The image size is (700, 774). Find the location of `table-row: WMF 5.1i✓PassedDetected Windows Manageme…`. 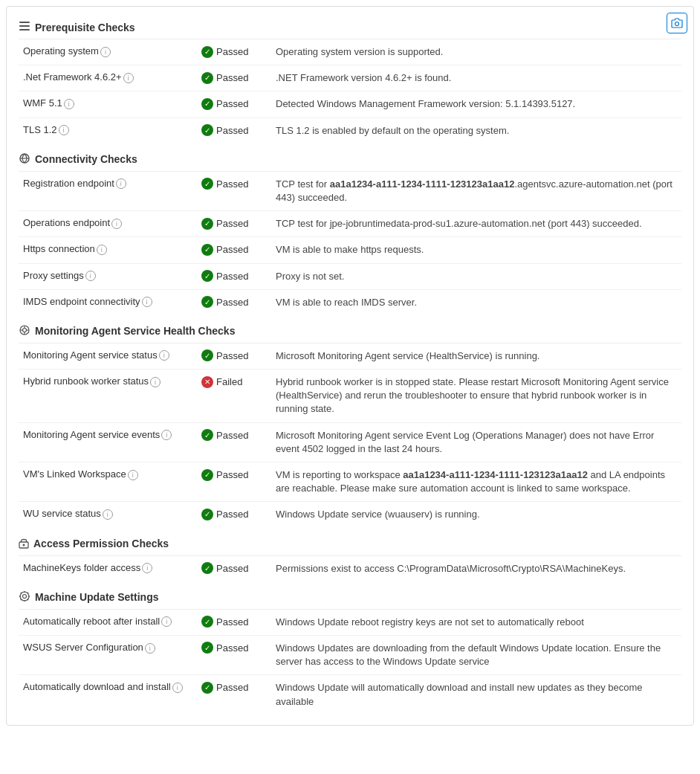

table-row: WMF 5.1i✓PassedDetected Windows Manageme… is located at coordinates (350, 104).